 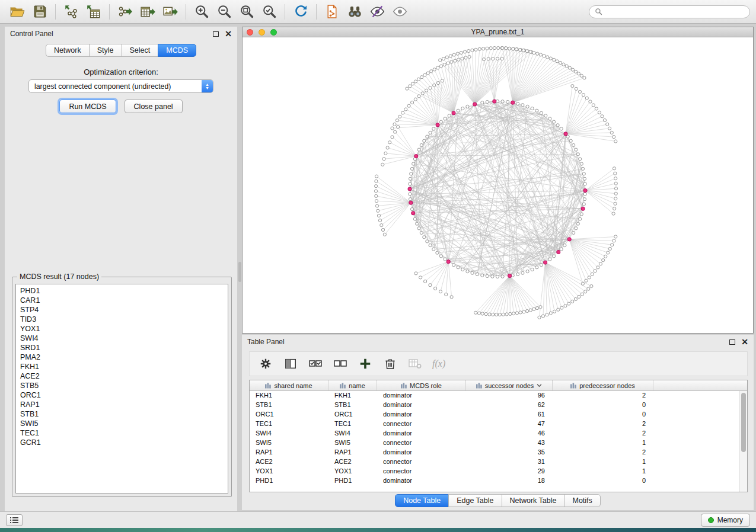 What do you see at coordinates (509, 443) in the screenshot?
I see `table-cell: 43` at bounding box center [509, 443].